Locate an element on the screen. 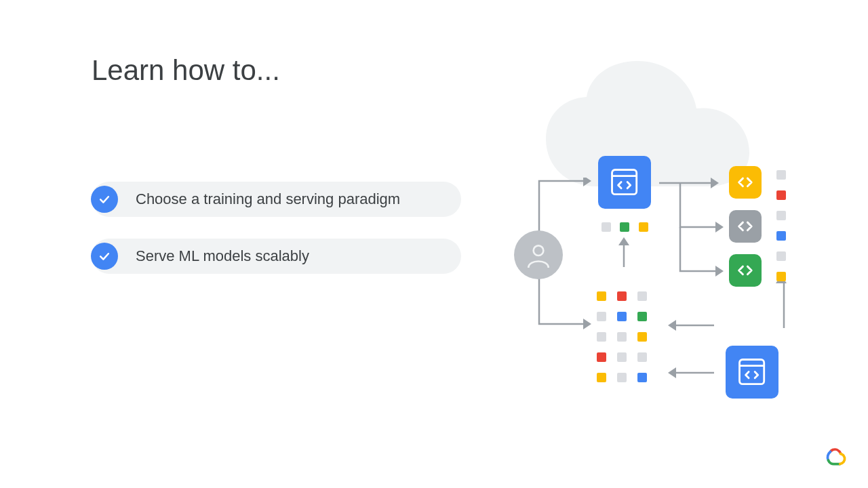 The height and width of the screenshot is (488, 868). bullet-item: Choose a training and serving paradigm is located at coordinates (277, 199).